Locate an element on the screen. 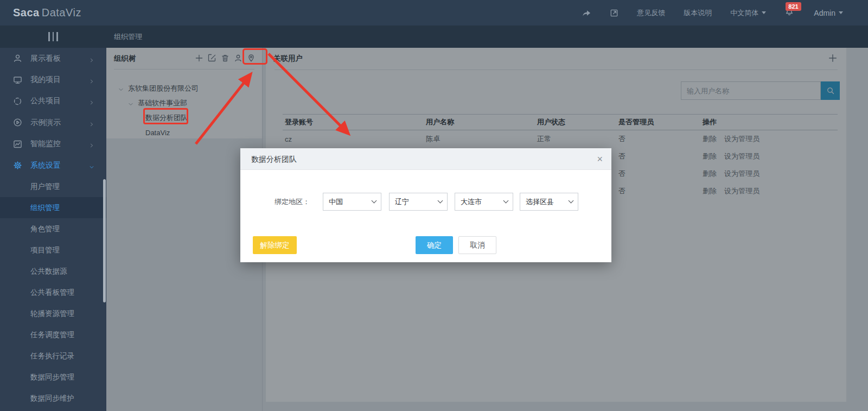 The width and height of the screenshot is (868, 411). notifications-button: 821 is located at coordinates (790, 13).